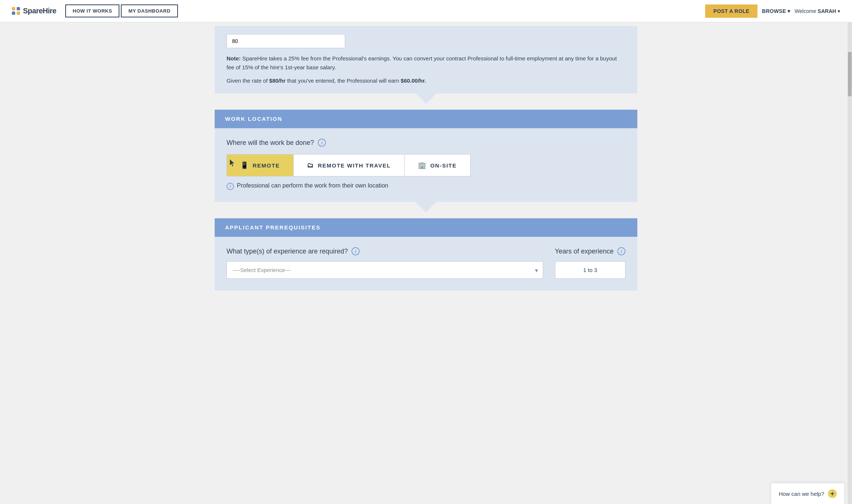 Image resolution: width=852 pixels, height=504 pixels. I want to click on experience-select: ----Select Experience---, so click(385, 270).